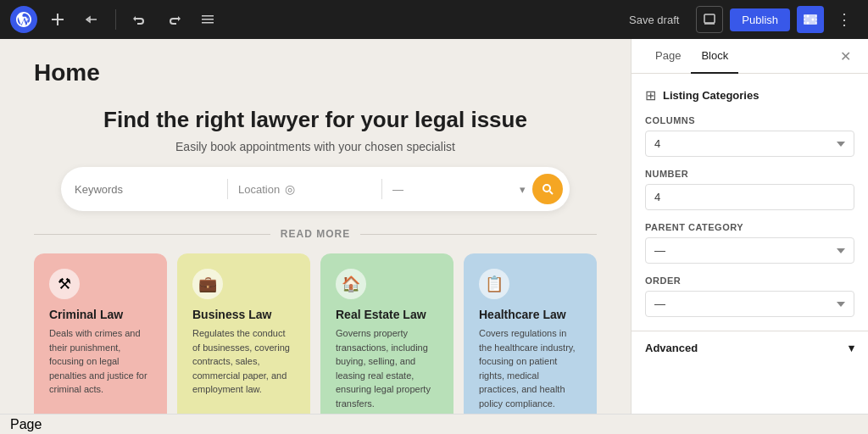 This screenshot has height=434, width=868. I want to click on status-bar: Page, so click(434, 424).